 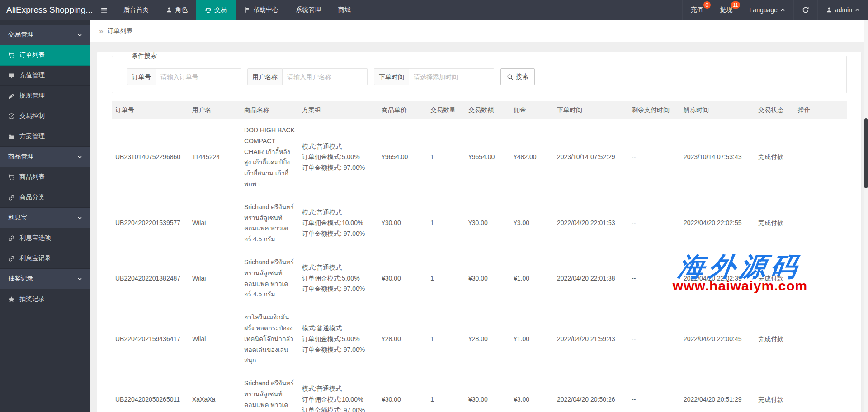 What do you see at coordinates (216, 10) in the screenshot?
I see `nav-item: 交易` at bounding box center [216, 10].